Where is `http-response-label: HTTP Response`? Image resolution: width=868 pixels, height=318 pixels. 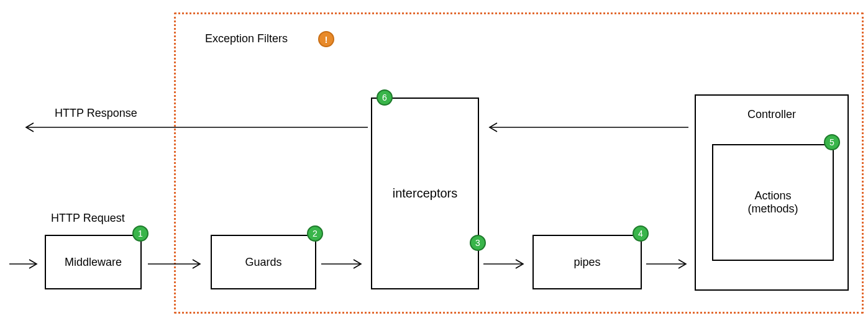 http-response-label: HTTP Response is located at coordinates (96, 113).